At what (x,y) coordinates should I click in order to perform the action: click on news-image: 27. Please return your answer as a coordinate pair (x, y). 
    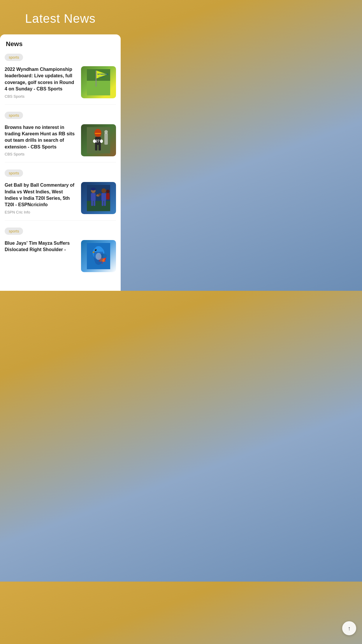
    Looking at the image, I should click on (99, 140).